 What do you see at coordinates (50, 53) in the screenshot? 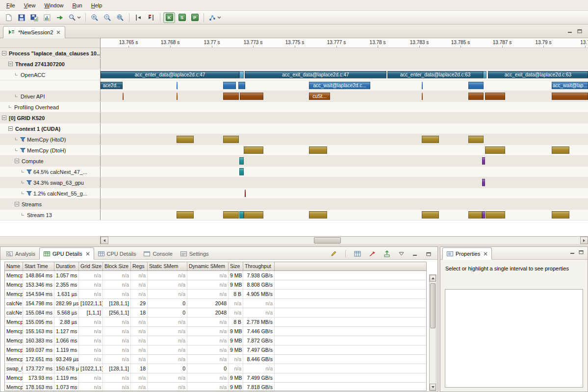
I see `tree-item-process-laplace-data-clauses-10: Process "laplace_data_clauses 10...` at bounding box center [50, 53].